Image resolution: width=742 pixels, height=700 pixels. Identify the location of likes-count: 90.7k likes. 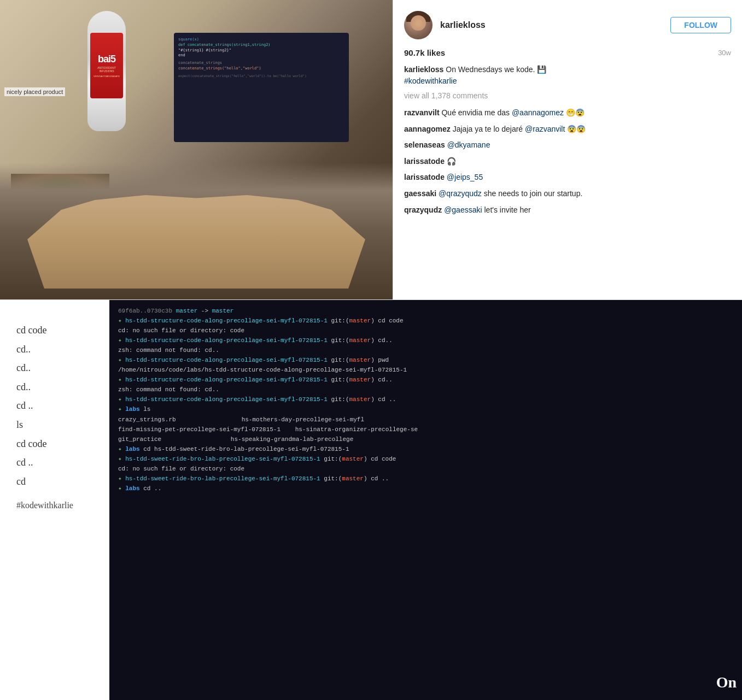
(424, 52).